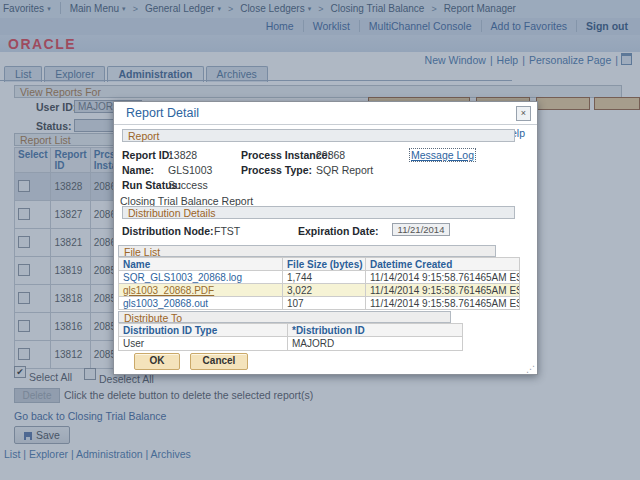 The height and width of the screenshot is (480, 640). Describe the element at coordinates (530, 369) in the screenshot. I see `resize-grip-icon: ⋰` at that location.